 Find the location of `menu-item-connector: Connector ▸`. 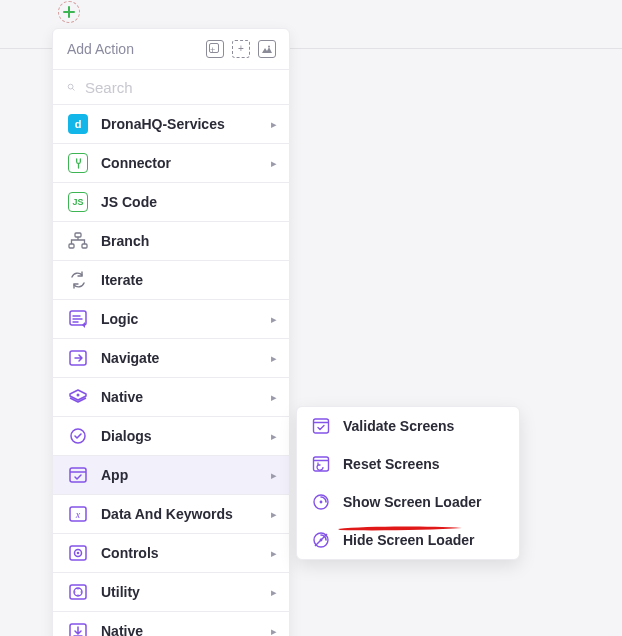

menu-item-connector: Connector ▸ is located at coordinates (171, 164).